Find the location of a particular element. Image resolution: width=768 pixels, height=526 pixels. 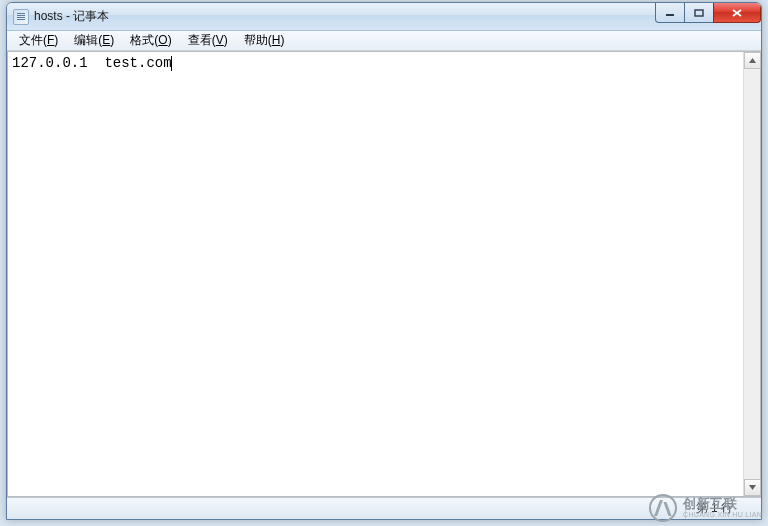

menubar: 文件(F) 编辑(E) 格式(O) 查看(V) 帮助(H) is located at coordinates (384, 41).